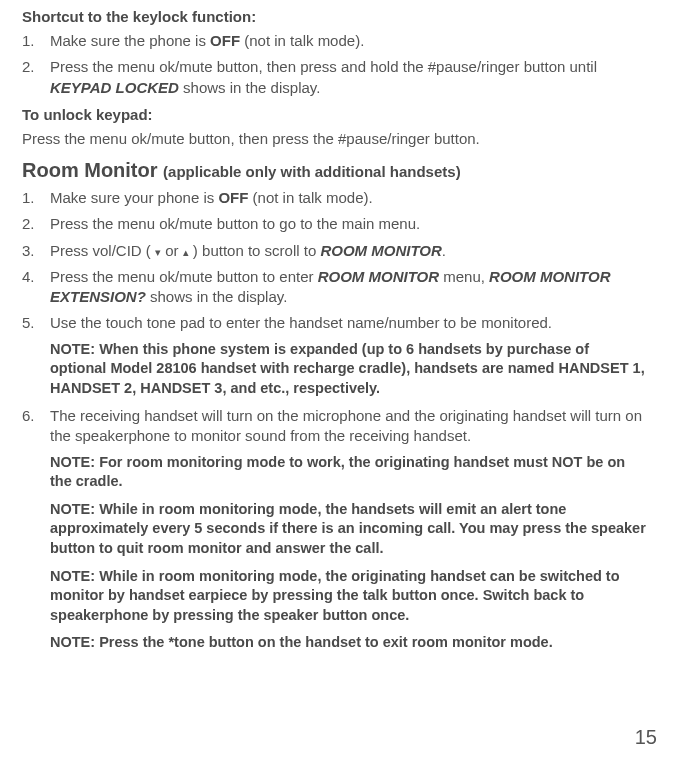 The image size is (675, 759). Describe the element at coordinates (324, 66) in the screenshot. I see `text: Press the menu ok/mute button, then pres…` at that location.